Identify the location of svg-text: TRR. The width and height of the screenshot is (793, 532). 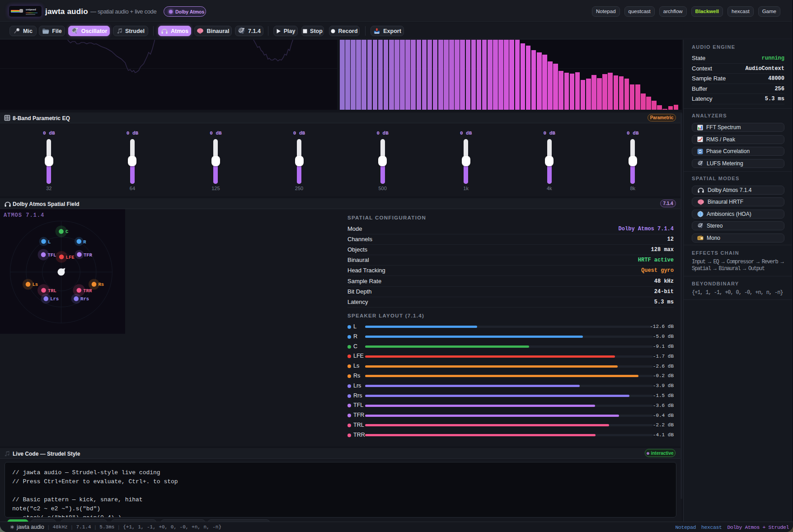
(88, 291).